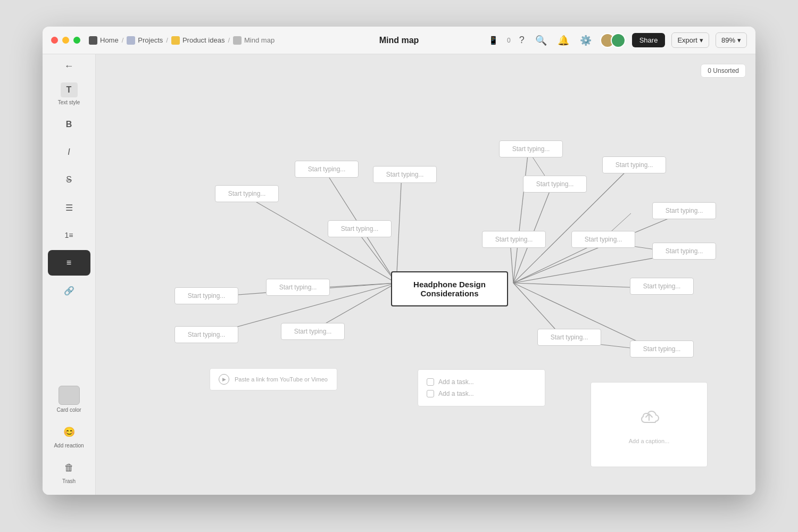 Image resolution: width=798 pixels, height=532 pixels. What do you see at coordinates (481, 382) in the screenshot?
I see `task-item-1: Add a task...` at bounding box center [481, 382].